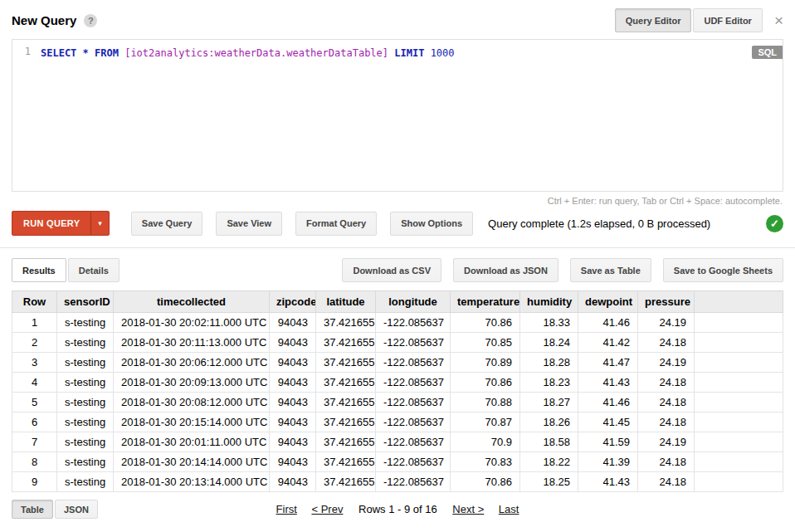 The height and width of the screenshot is (532, 795). What do you see at coordinates (35, 343) in the screenshot?
I see `cell-row: 2` at bounding box center [35, 343].